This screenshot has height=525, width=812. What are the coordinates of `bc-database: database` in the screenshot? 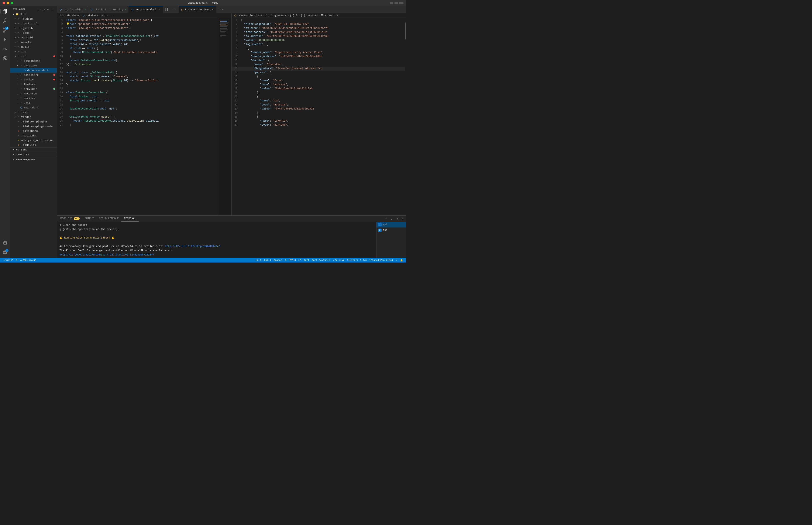 It's located at (73, 16).